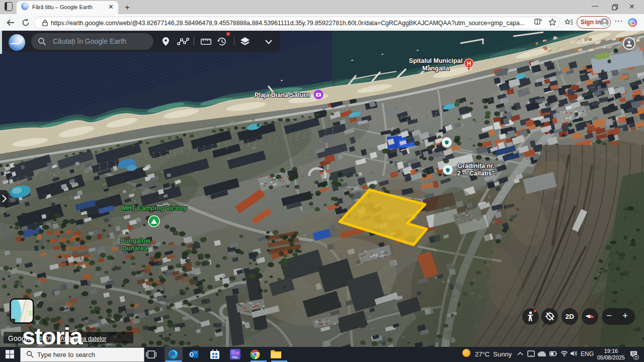  What do you see at coordinates (476, 166) in the screenshot?
I see `svg-text: Grădinița nr.` at bounding box center [476, 166].